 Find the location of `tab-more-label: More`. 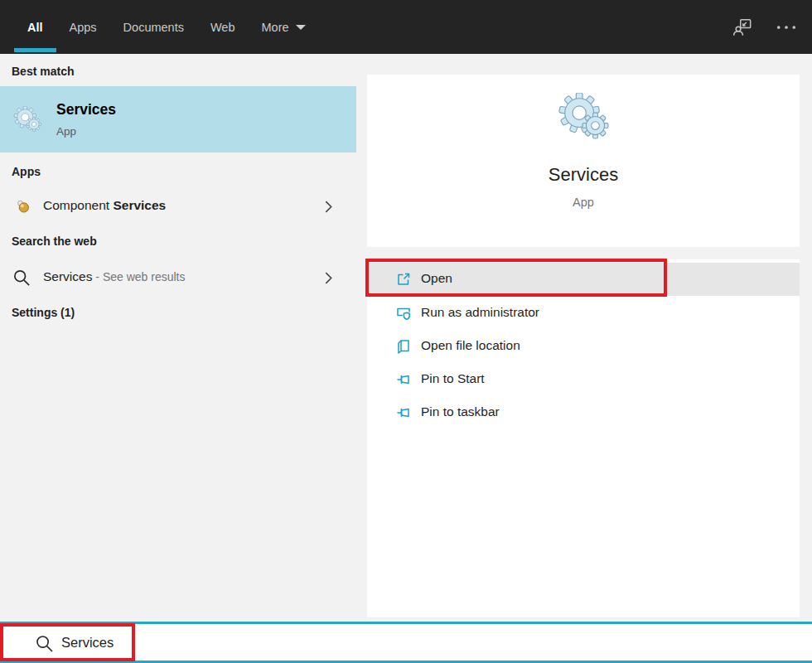

tab-more-label: More is located at coordinates (275, 27).